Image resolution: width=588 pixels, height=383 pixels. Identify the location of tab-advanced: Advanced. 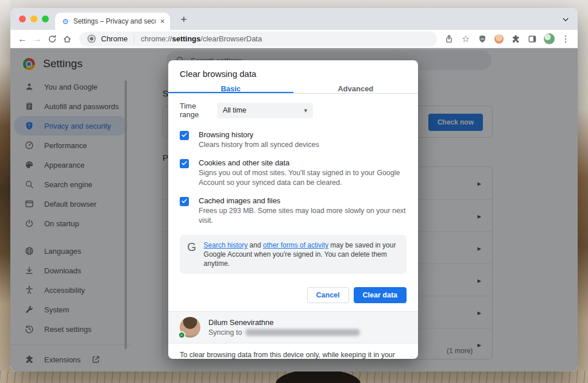
(356, 88).